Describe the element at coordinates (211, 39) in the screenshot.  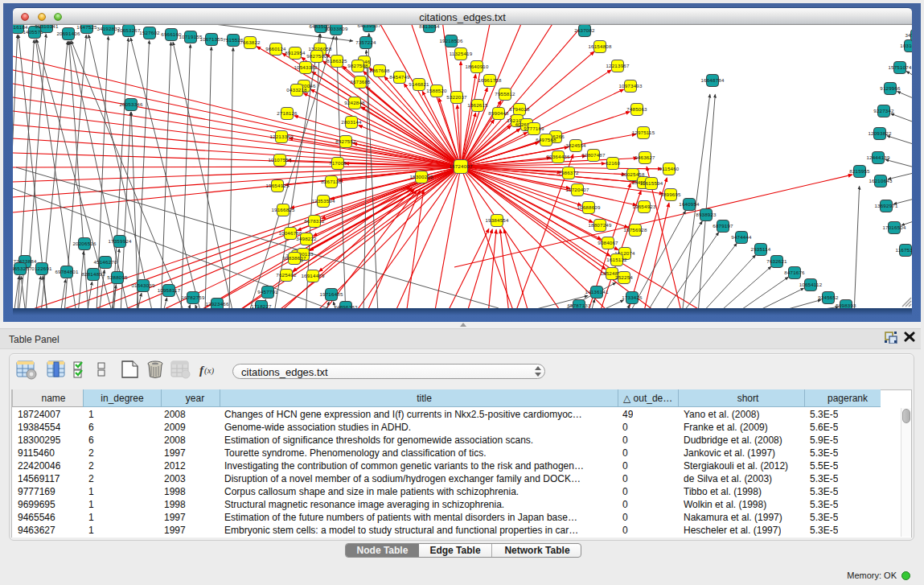
I see `svg-text: 10671355` at that location.